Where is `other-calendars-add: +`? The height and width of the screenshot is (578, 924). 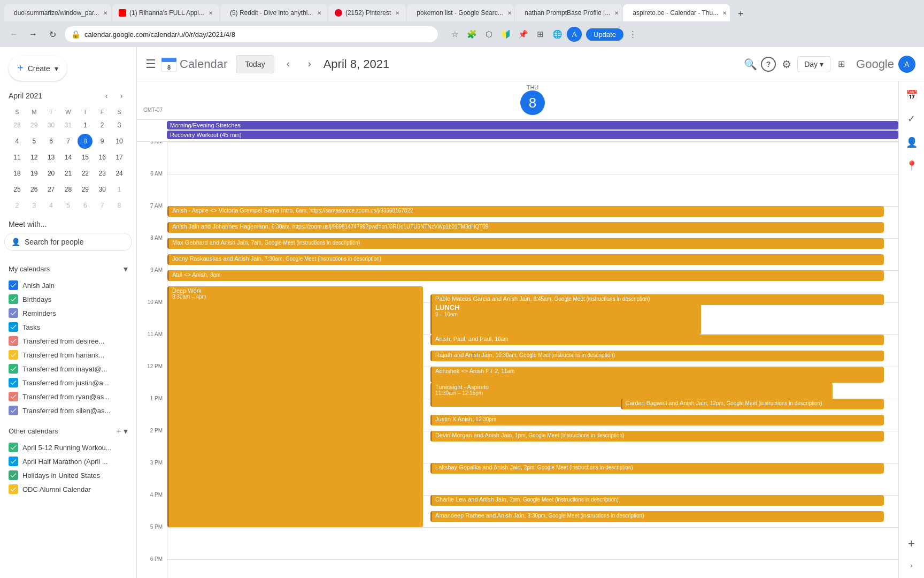 other-calendars-add: + is located at coordinates (119, 431).